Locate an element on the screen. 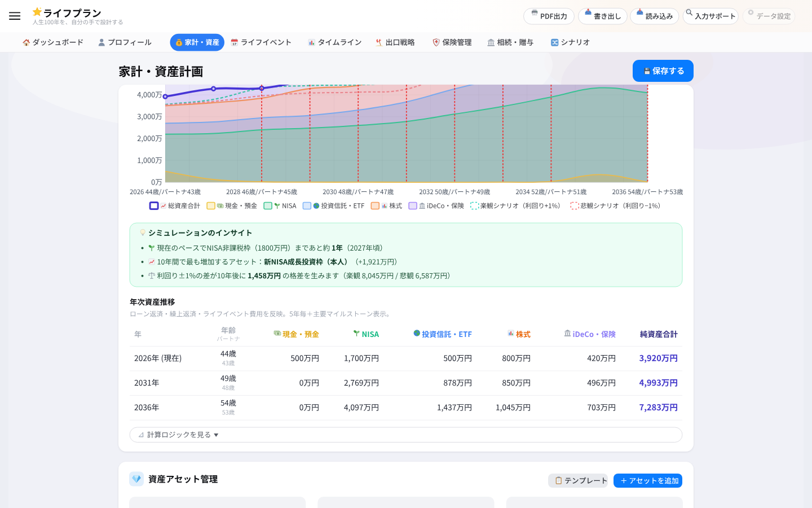  svg-text: 17 is located at coordinates (235, 44).